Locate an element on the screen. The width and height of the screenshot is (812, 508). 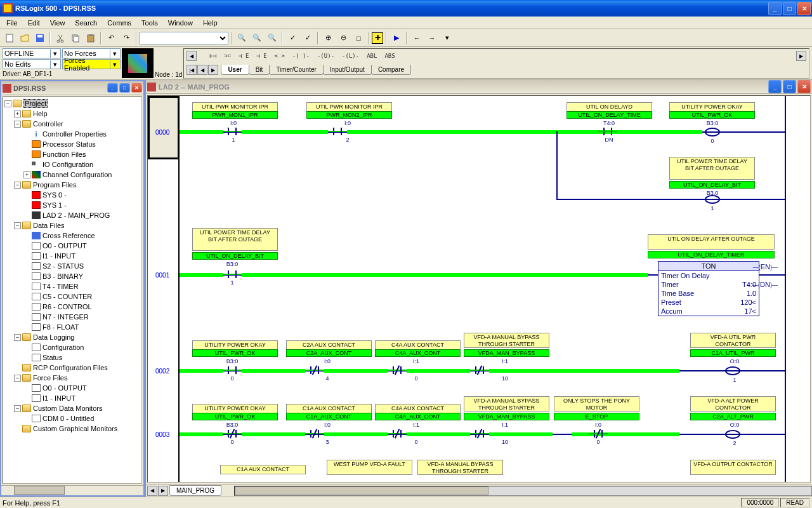
tag: C2A_ALT_PWR is located at coordinates (733, 417).